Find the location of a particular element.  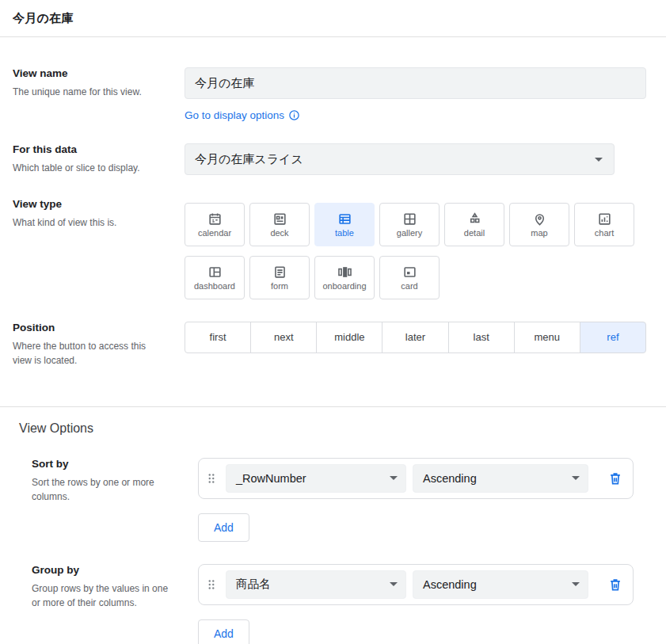

view-name-input is located at coordinates (415, 83).